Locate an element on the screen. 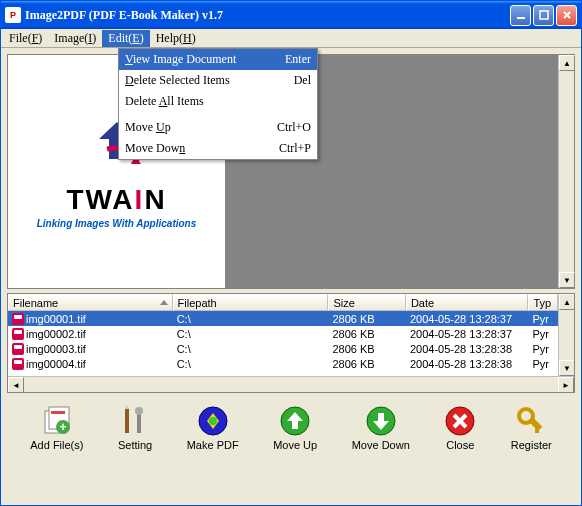 The height and width of the screenshot is (506, 582). scroll-right-icon: ► is located at coordinates (566, 385).